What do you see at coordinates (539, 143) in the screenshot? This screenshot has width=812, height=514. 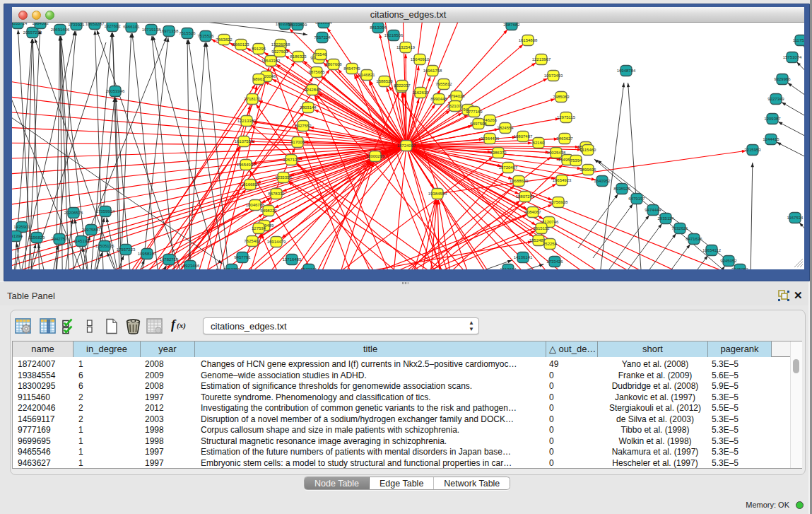 I see `svg-text: 62160` at bounding box center [539, 143].